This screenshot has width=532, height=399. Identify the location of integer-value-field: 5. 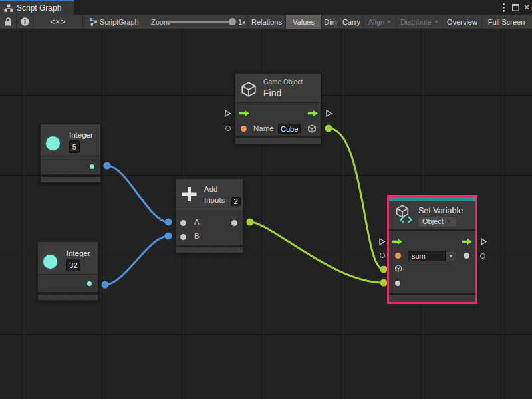
(74, 146).